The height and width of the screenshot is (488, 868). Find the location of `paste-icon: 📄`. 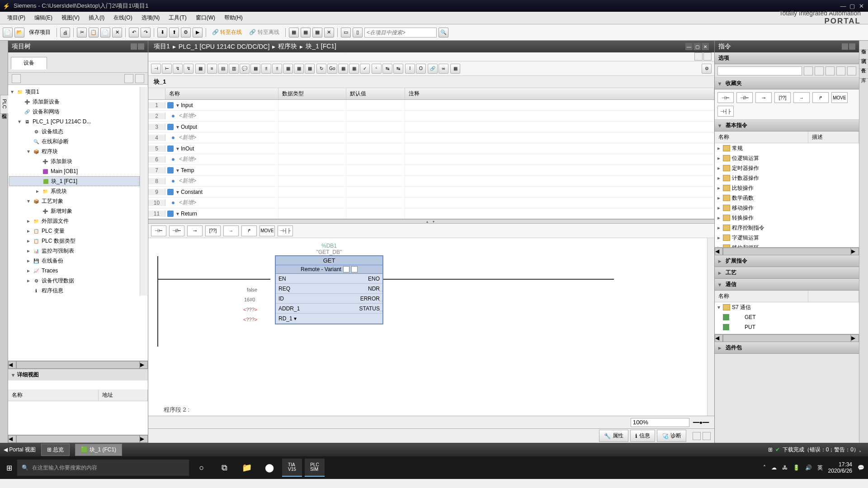

paste-icon: 📄 is located at coordinates (105, 33).